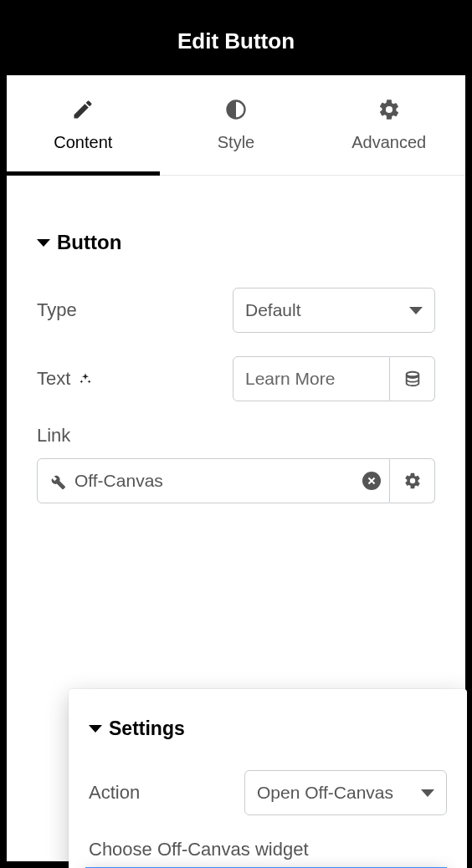  Describe the element at coordinates (273, 310) in the screenshot. I see `type-select-value: Default` at that location.